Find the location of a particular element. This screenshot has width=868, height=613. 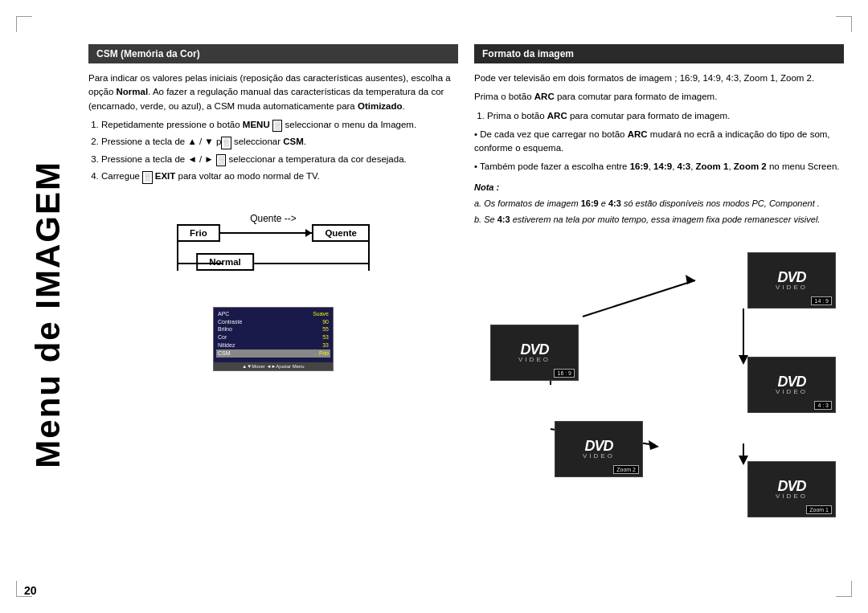

left-section-header: CSM (Memória da Cor) is located at coordinates (273, 54).